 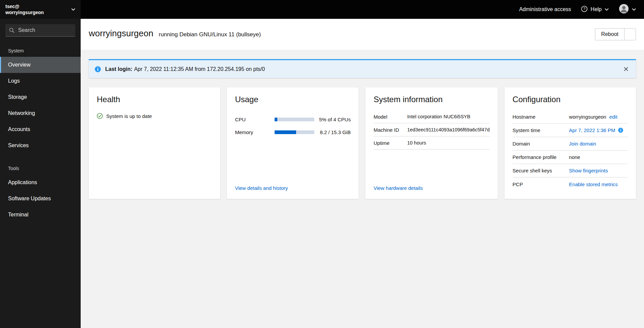 What do you see at coordinates (293, 126) in the screenshot?
I see `usage-rows: CPU 5% of 4 CPUs Memory 8.2 / 15.3 GiB` at bounding box center [293, 126].